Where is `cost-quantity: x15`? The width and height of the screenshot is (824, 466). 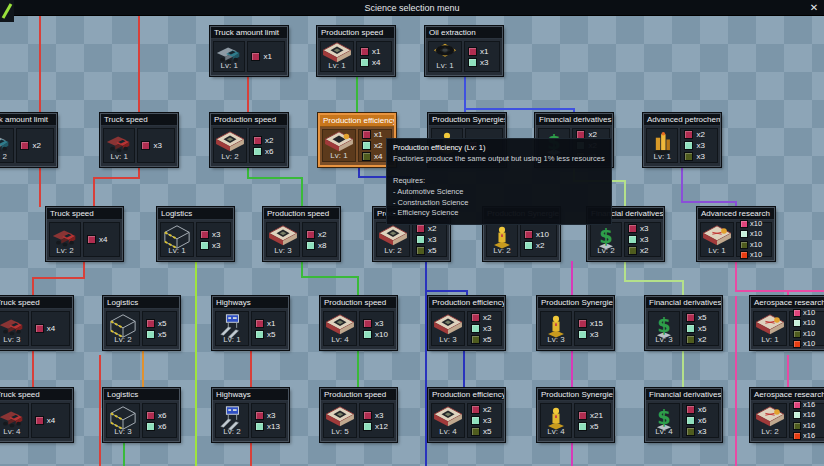
cost-quantity: x15 is located at coordinates (596, 324).